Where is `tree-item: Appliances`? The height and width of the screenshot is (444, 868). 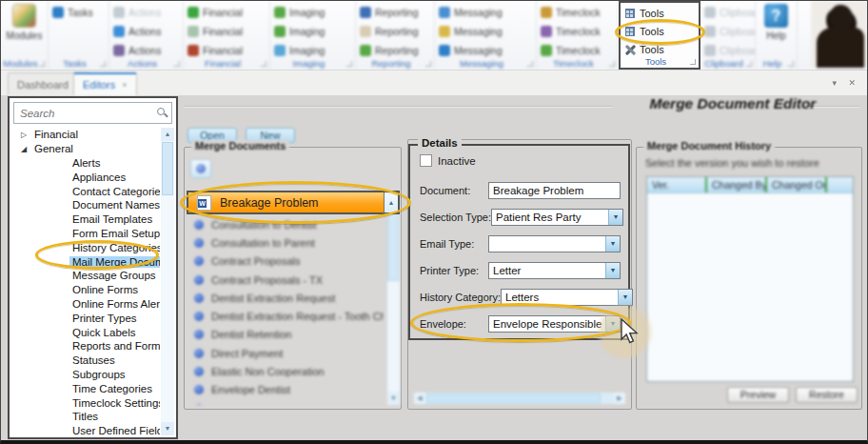 tree-item: Appliances is located at coordinates (86, 177).